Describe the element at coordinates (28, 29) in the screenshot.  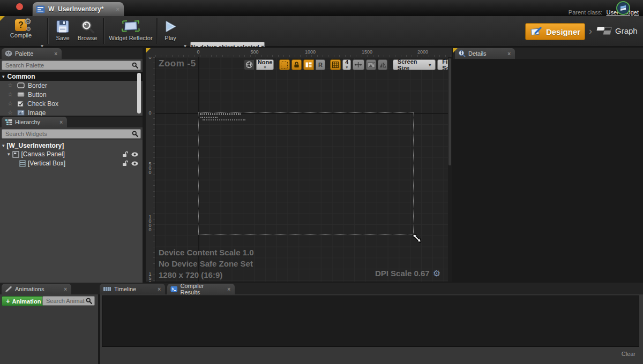
I see `gear-icon: ⚙` at that location.